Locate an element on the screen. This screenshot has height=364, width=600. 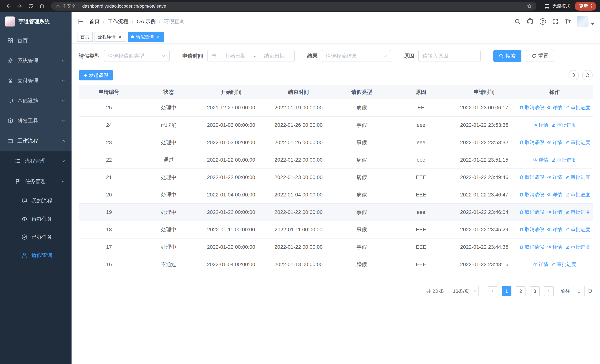
progress-link-icon is located at coordinates (567, 142).